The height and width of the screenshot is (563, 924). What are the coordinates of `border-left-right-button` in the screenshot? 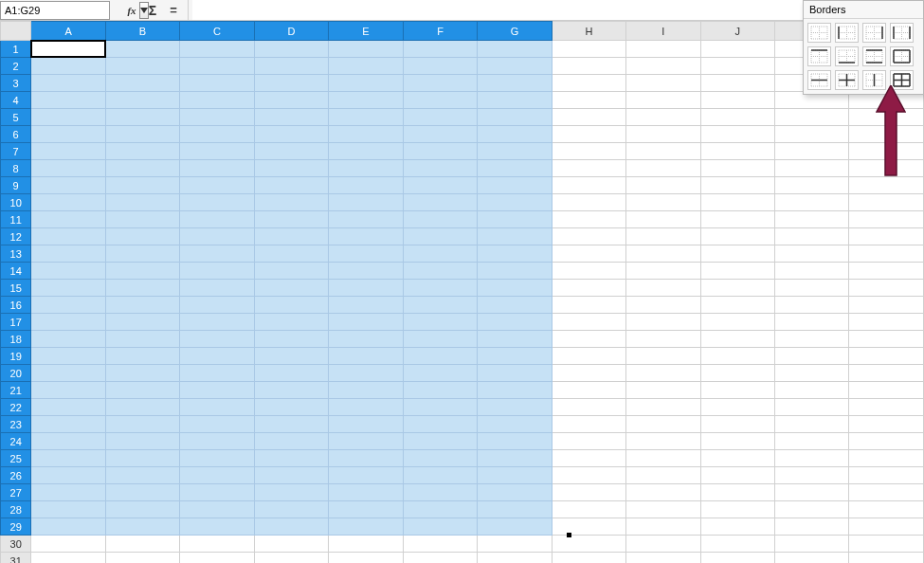 It's located at (902, 32).